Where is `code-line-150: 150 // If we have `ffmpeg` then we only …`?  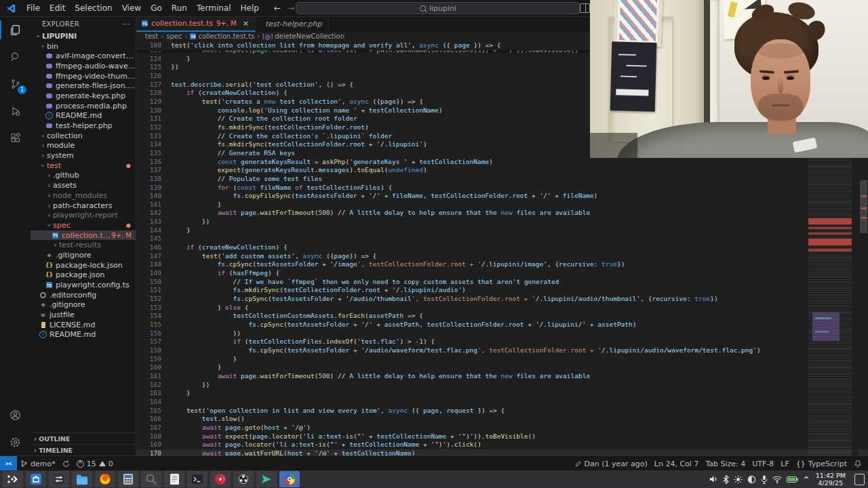
code-line-150: 150 // If we have `ffmpeg` then we only … is located at coordinates (502, 282).